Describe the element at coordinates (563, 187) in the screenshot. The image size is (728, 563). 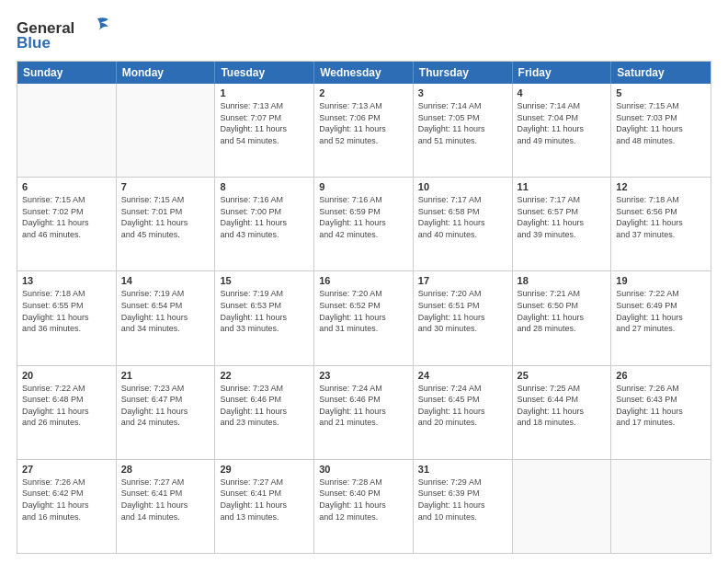
I see `day-number: 11` at that location.